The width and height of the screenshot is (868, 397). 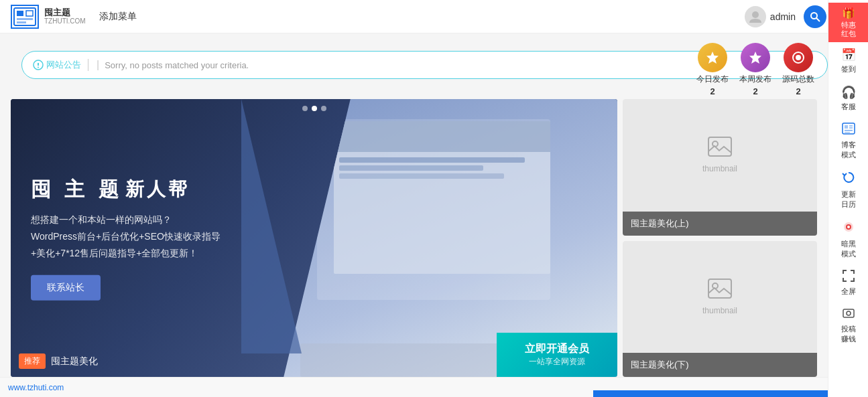 What do you see at coordinates (126, 236) in the screenshot?
I see `banner-description: 想搭建一个和本站一样的网站吗？ WordPress前台+后台优化+SEO快速收录…` at bounding box center [126, 236].